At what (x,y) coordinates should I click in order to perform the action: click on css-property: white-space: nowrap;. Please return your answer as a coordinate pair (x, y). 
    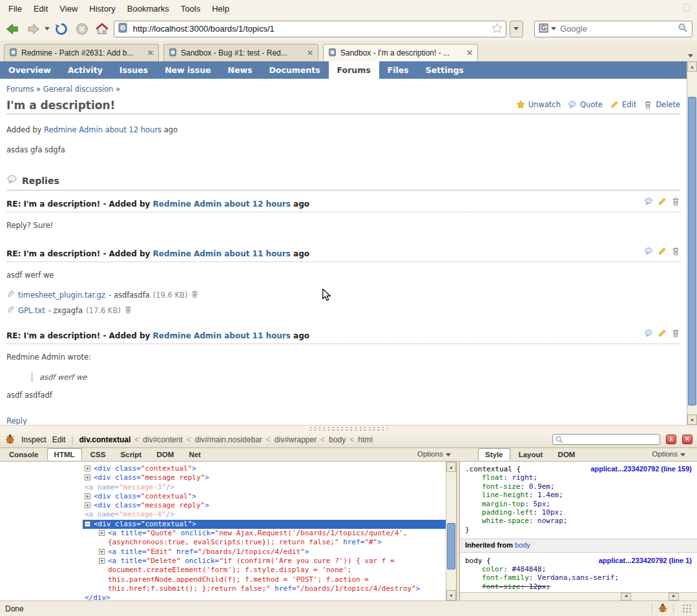
    Looking at the image, I should click on (579, 520).